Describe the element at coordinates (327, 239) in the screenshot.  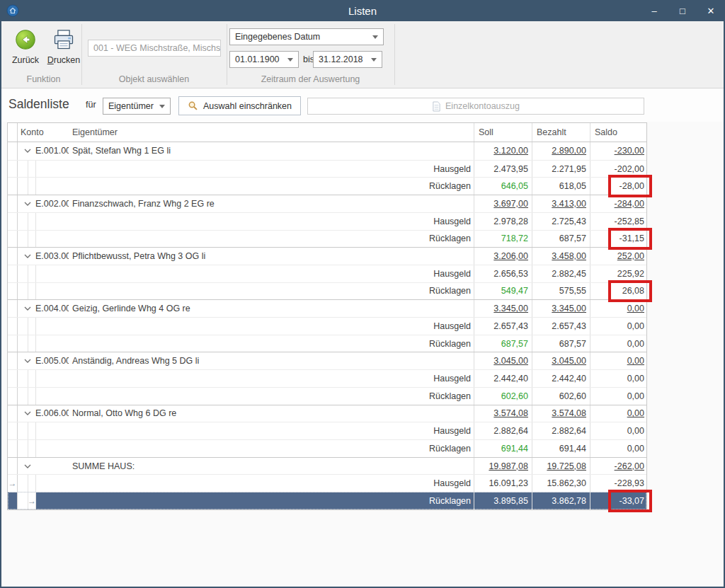
I see `table-row-detail: Rücklagen718,72687,57-31,15` at that location.